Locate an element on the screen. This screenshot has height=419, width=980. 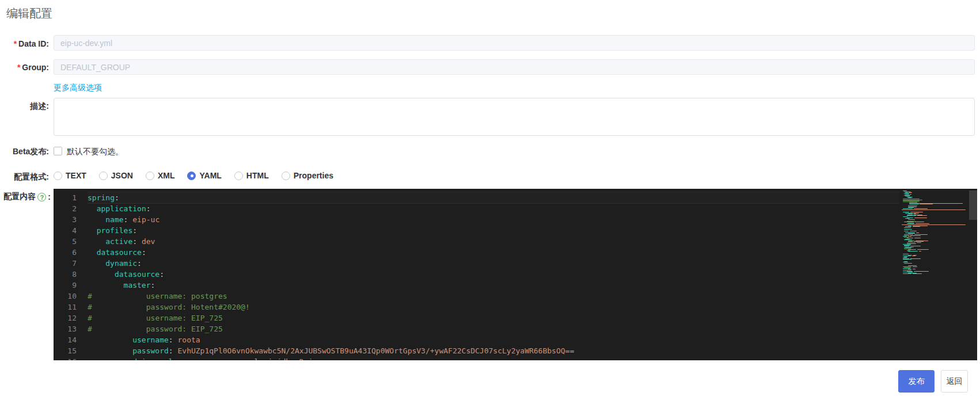
line-number: 3 is located at coordinates (65, 220).